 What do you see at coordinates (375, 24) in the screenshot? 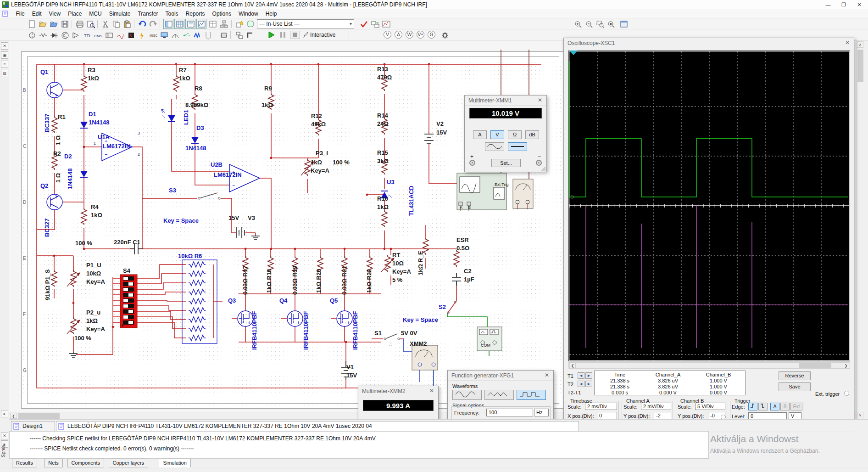
I see `transfer-icon` at bounding box center [375, 24].